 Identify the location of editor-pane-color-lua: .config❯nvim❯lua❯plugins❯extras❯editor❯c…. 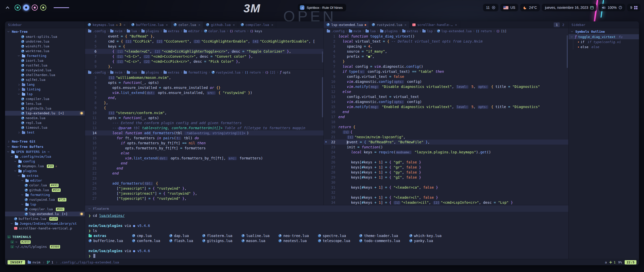
(204, 49).